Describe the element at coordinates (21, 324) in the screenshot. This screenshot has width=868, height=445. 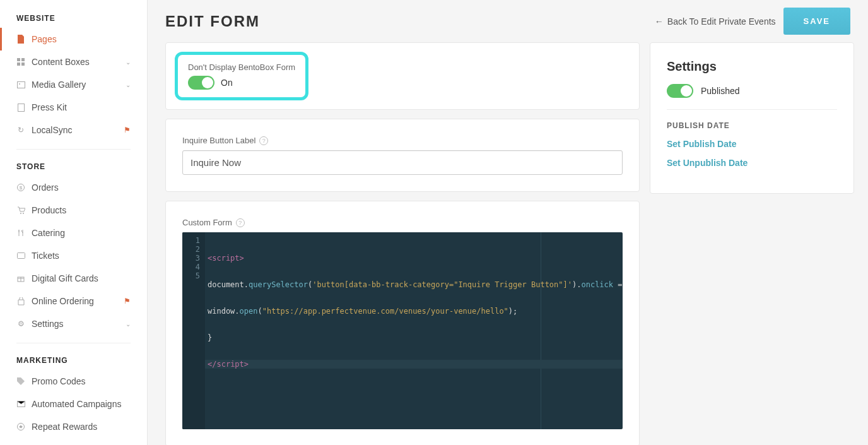
I see `gear-icon: ⚙` at that location.